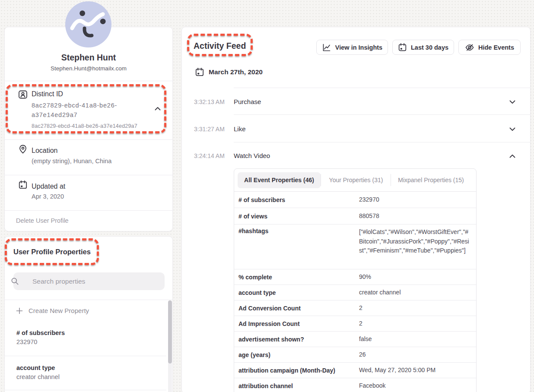 This screenshot has height=392, width=534. What do you see at coordinates (48, 196) in the screenshot?
I see `updated-at-value: Apr 3, 2020` at bounding box center [48, 196].